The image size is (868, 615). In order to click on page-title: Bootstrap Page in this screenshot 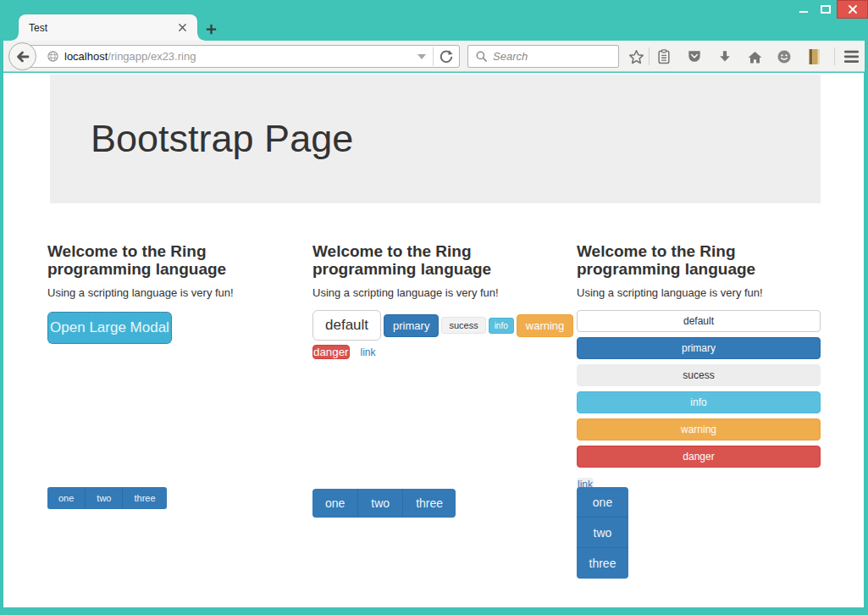, I will do `click(456, 139)`.